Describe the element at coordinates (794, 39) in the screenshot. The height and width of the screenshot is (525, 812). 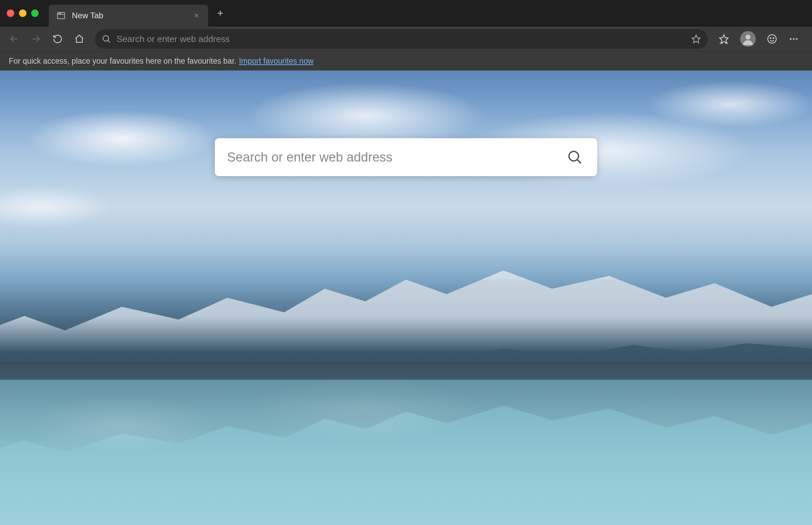
I see `menu-button` at that location.